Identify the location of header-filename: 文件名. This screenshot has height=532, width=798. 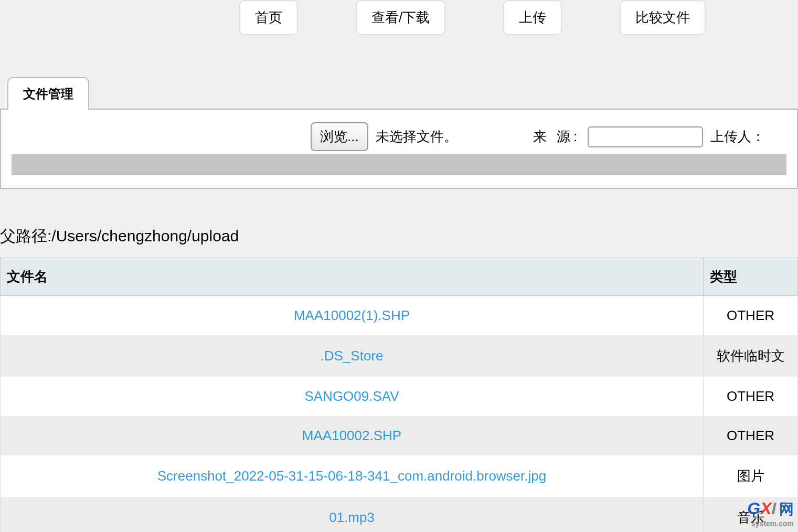
(352, 277).